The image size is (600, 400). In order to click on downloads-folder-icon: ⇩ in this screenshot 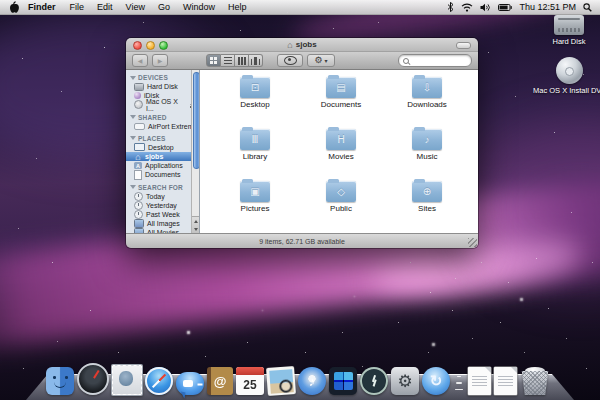, I will do `click(427, 88)`.